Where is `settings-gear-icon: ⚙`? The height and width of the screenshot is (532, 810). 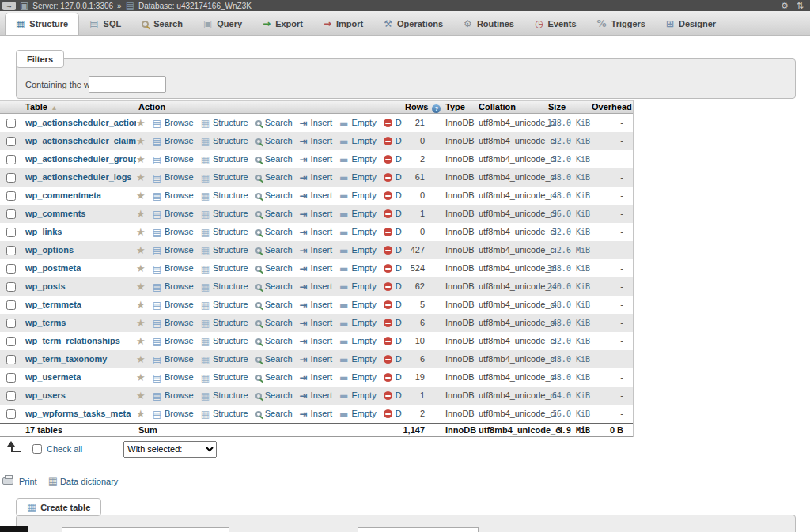
settings-gear-icon: ⚙ is located at coordinates (785, 6).